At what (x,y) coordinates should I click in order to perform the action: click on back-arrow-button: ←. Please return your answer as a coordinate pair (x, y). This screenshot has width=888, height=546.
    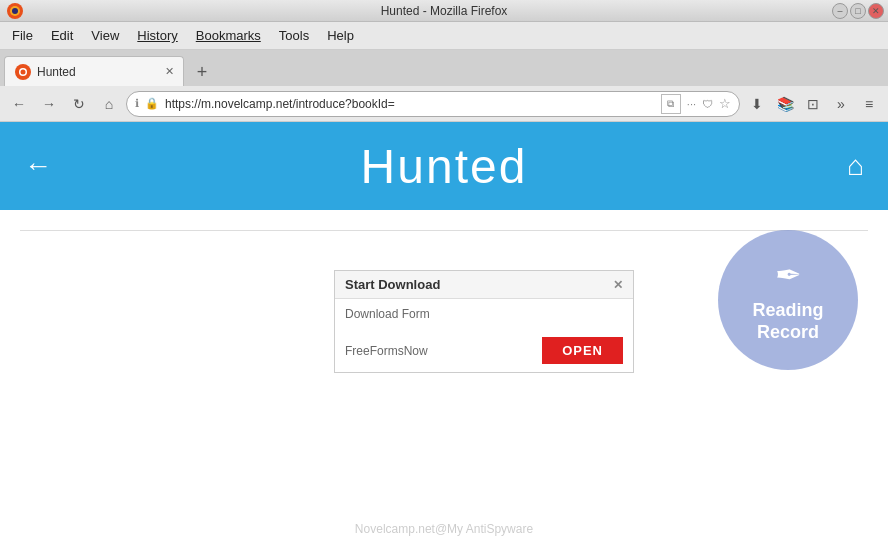
    Looking at the image, I should click on (38, 166).